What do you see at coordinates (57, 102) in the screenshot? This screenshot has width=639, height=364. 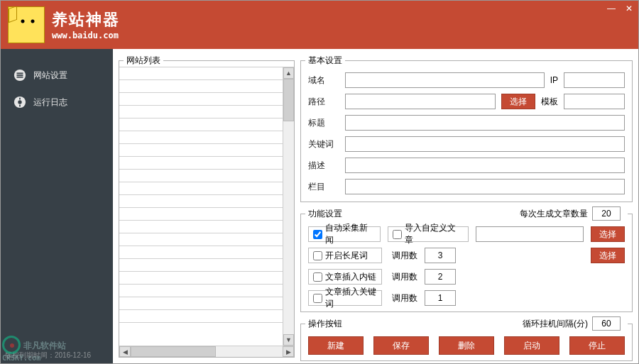 I see `sidebar-item-run-log: 运行日志` at bounding box center [57, 102].